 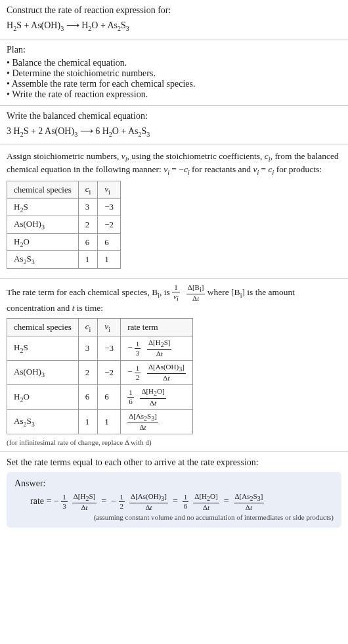 I want to click on answer-label: Answer:, so click(x=174, y=484).